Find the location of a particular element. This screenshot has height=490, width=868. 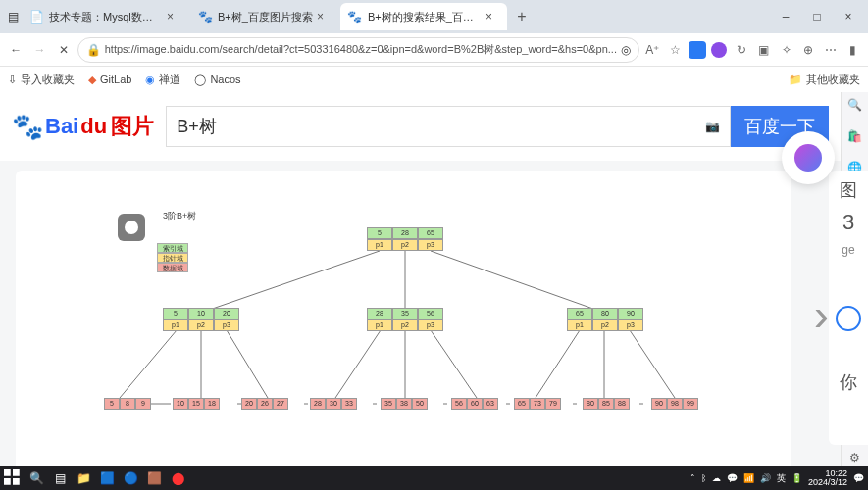

system-tray: ˄ ᛒ ☁ 💬 📶 🔊 英 🔋 10:222024/3/12 💬 is located at coordinates (777, 478).